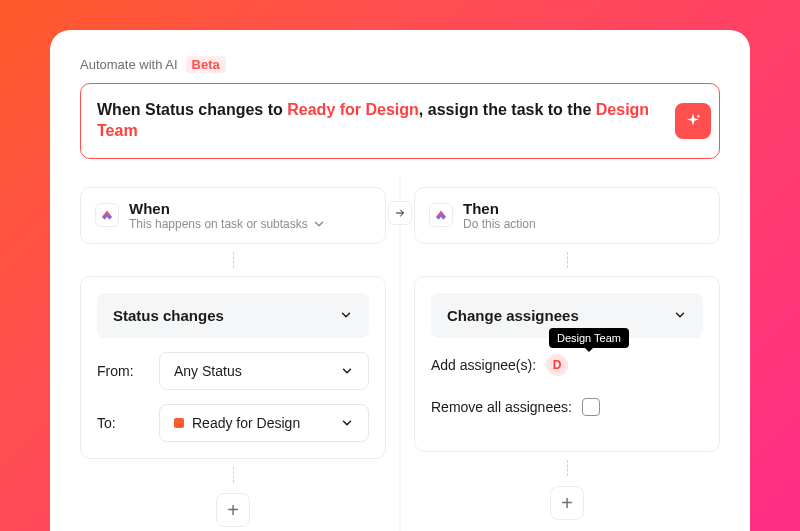 This screenshot has height=531, width=800. Describe the element at coordinates (233, 510) in the screenshot. I see `add-trigger-button: +` at that location.